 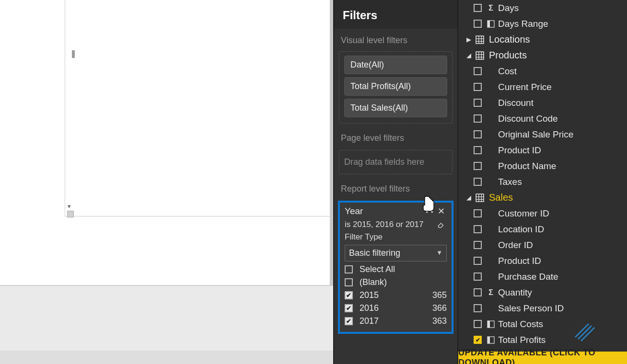 What do you see at coordinates (349, 295) in the screenshot?
I see `year-2015-checkbox` at bounding box center [349, 295].